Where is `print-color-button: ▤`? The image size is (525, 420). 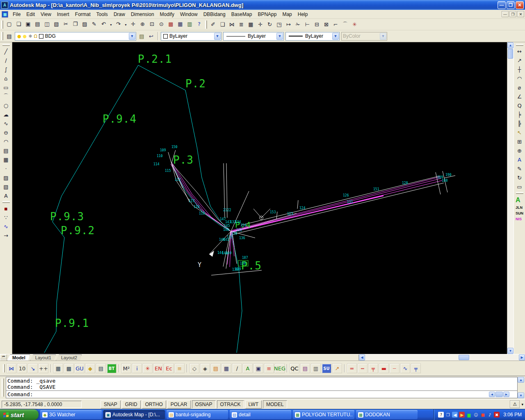 print-color-button: ▤ is located at coordinates (305, 368).